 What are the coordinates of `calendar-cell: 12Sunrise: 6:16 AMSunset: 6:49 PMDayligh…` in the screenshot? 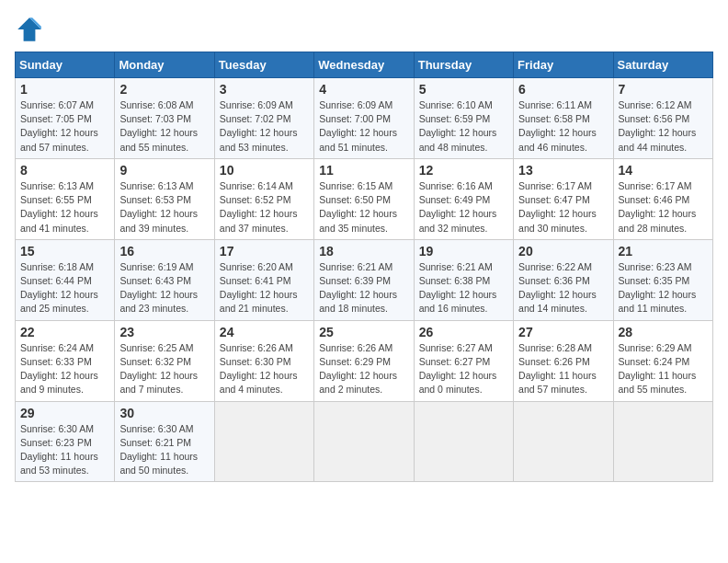 It's located at (463, 199).